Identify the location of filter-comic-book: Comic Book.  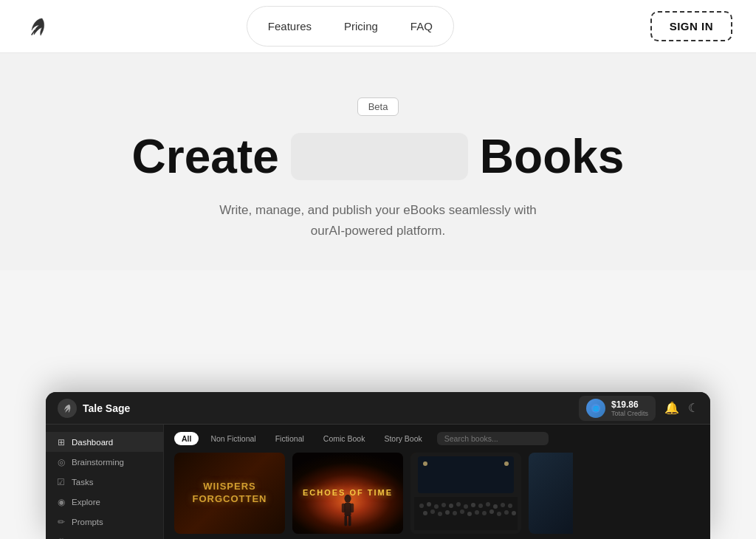
(344, 439).